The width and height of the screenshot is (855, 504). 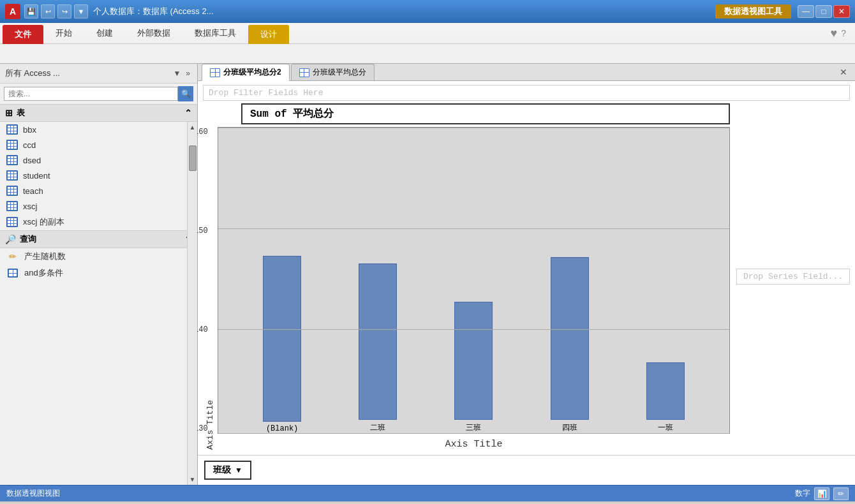 What do you see at coordinates (428, 11) in the screenshot?
I see `titlebar: A 💾 ↩ ↪ ▼ 个人数据库：数据库 (Access 2... 数据透视图工具…` at bounding box center [428, 11].